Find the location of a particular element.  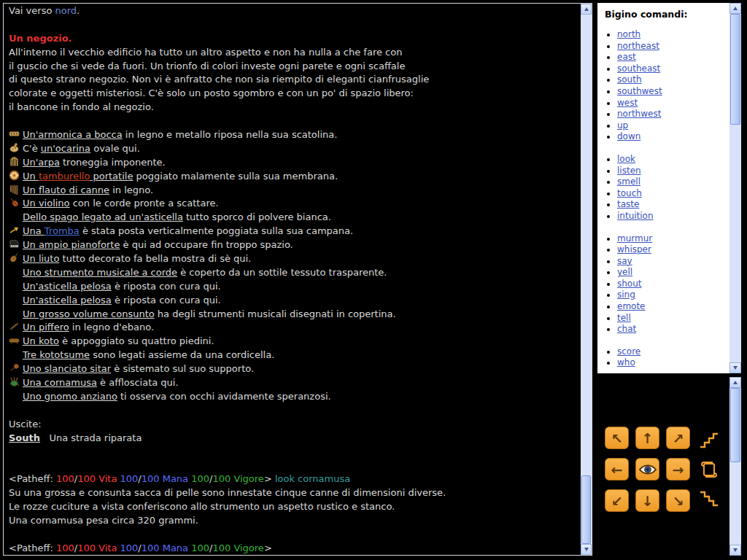

command-link-shout: shout is located at coordinates (630, 284).